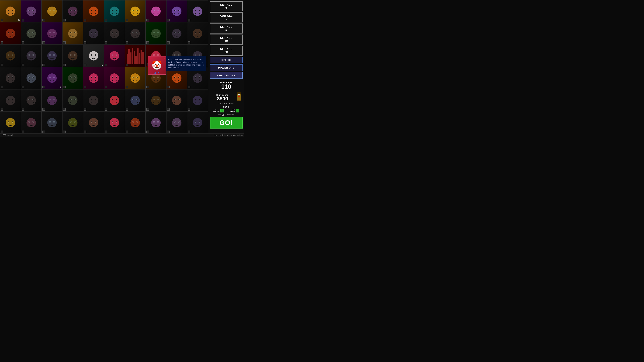 The image size is (644, 362). I want to click on set-all-10-button: SET ALL 10, so click(226, 39).